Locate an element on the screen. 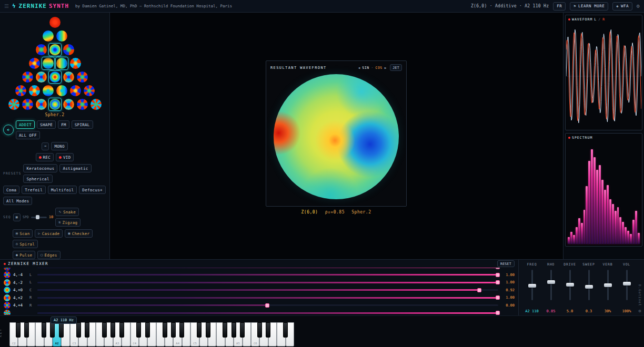  settings-gear-icon: ⚙ is located at coordinates (638, 6).